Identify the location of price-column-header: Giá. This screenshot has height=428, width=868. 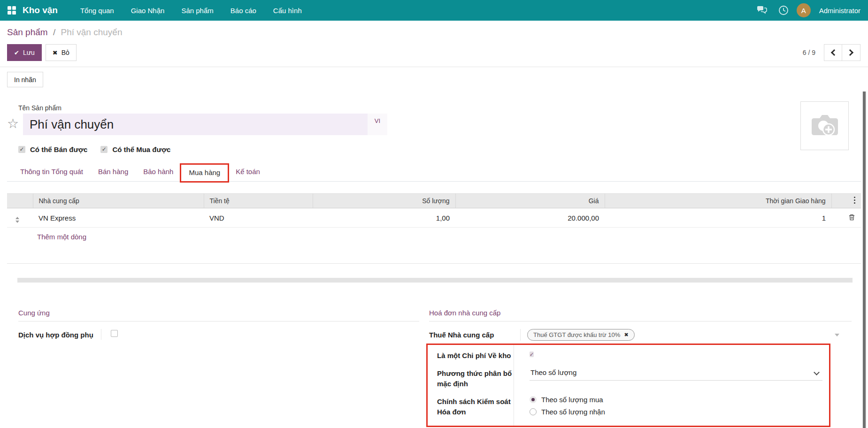
(530, 201).